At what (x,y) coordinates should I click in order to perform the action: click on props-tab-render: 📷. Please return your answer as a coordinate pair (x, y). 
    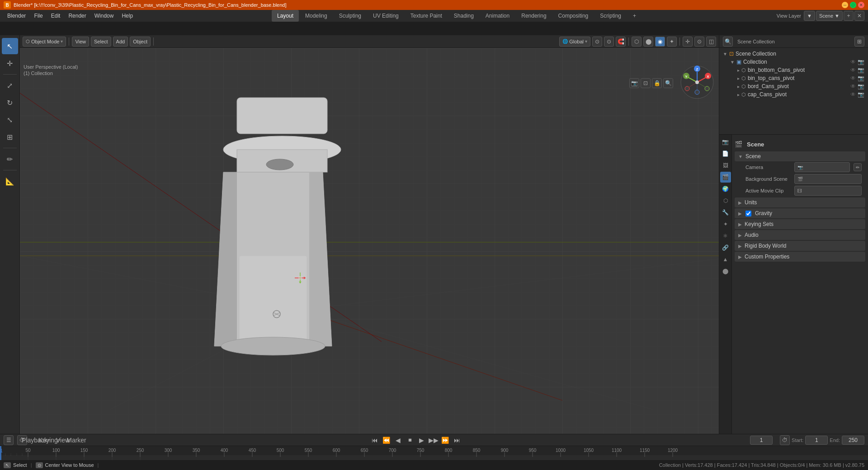
    Looking at the image, I should click on (726, 142).